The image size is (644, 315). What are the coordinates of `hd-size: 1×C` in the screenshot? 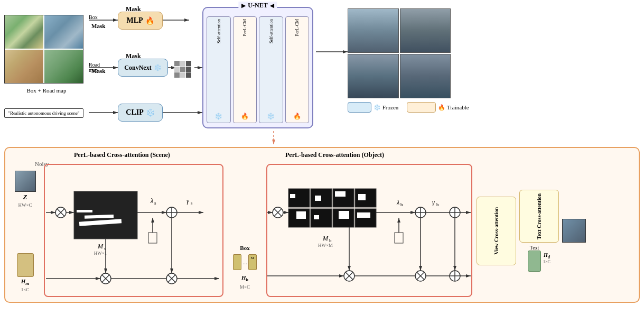 It's located at (547, 262).